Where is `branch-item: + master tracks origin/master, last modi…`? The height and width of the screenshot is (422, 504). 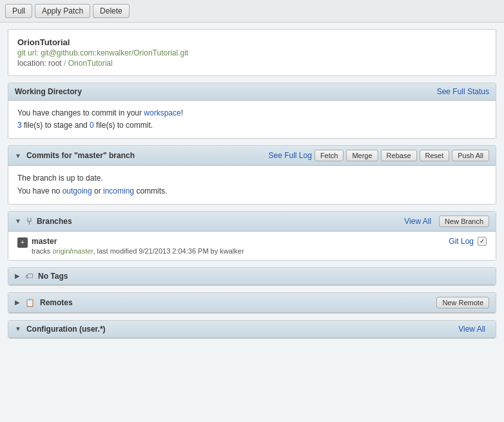
branch-item: + master tracks origin/master, last modi… is located at coordinates (252, 246).